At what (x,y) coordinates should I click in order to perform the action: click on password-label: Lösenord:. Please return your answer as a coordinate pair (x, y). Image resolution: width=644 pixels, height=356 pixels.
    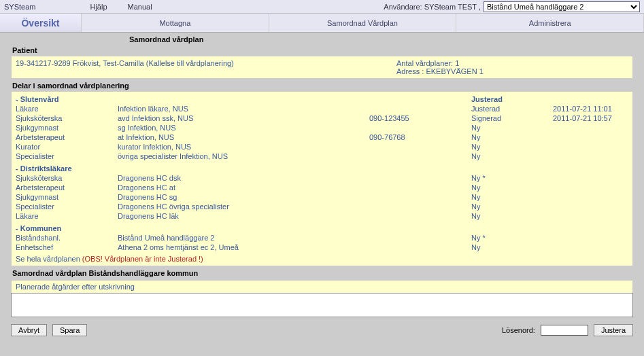
    Looking at the image, I should click on (518, 330).